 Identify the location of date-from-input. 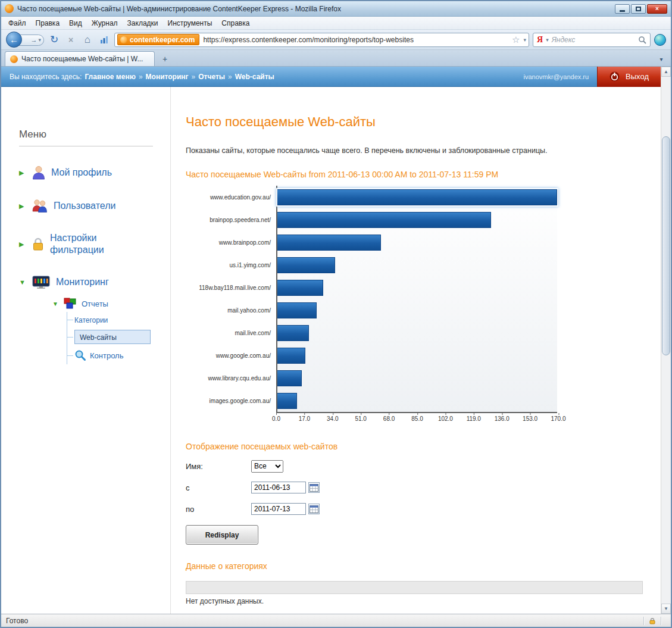
(279, 488).